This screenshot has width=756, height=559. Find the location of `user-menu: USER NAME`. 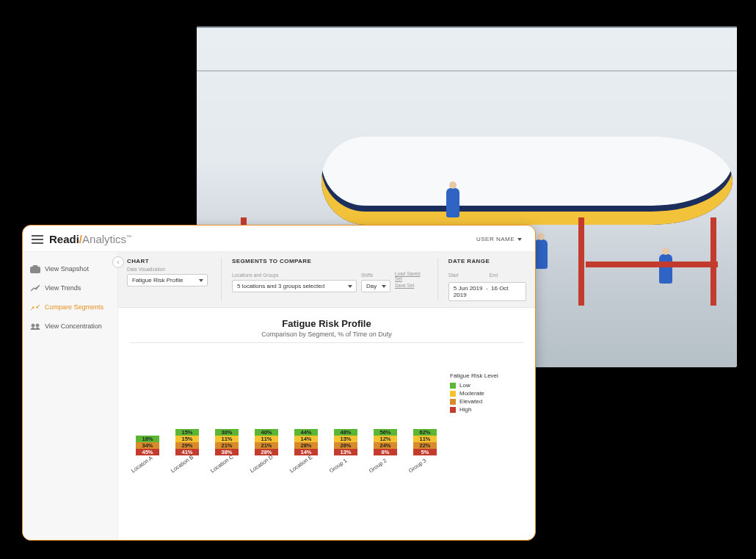

user-menu: USER NAME is located at coordinates (499, 239).